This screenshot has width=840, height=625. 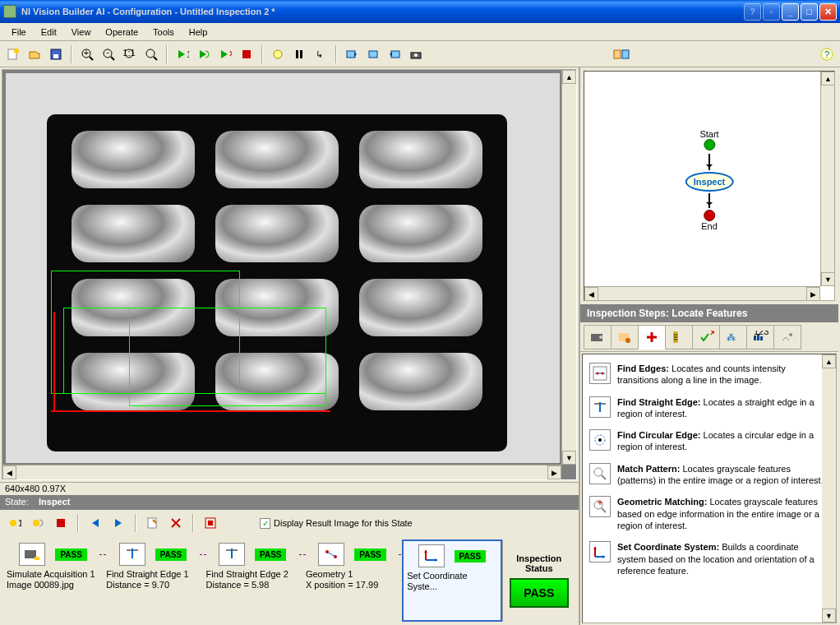 What do you see at coordinates (373, 54) in the screenshot?
I see `image-select-button` at bounding box center [373, 54].